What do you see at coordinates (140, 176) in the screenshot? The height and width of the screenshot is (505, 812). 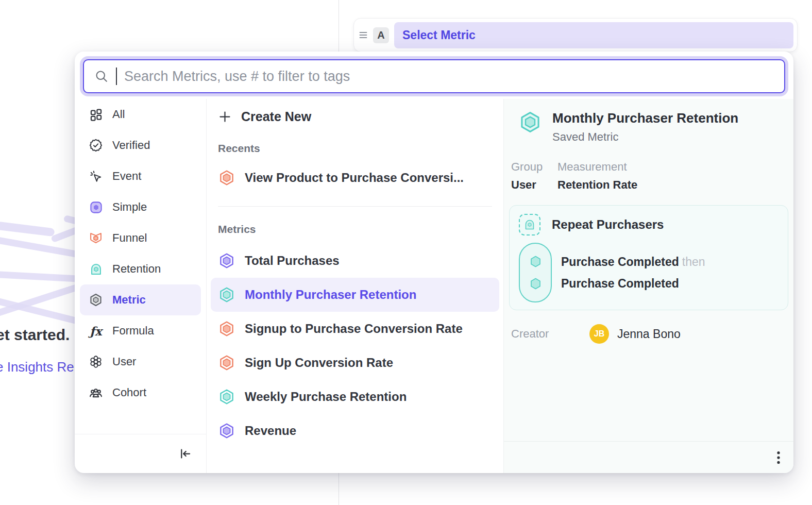 I see `sidebar-item-event: Event` at bounding box center [140, 176].